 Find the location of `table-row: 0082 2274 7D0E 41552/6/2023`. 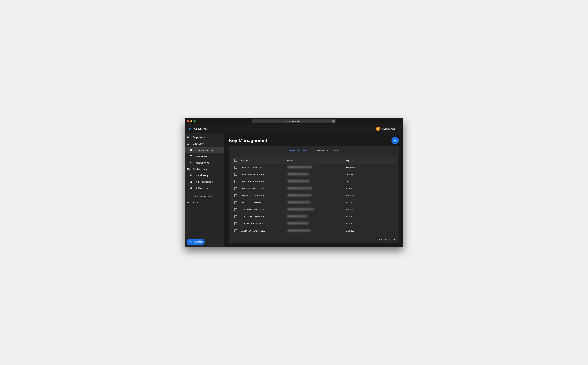

table-row: 0082 2274 7D0E 41552/6/2023 is located at coordinates (314, 196).